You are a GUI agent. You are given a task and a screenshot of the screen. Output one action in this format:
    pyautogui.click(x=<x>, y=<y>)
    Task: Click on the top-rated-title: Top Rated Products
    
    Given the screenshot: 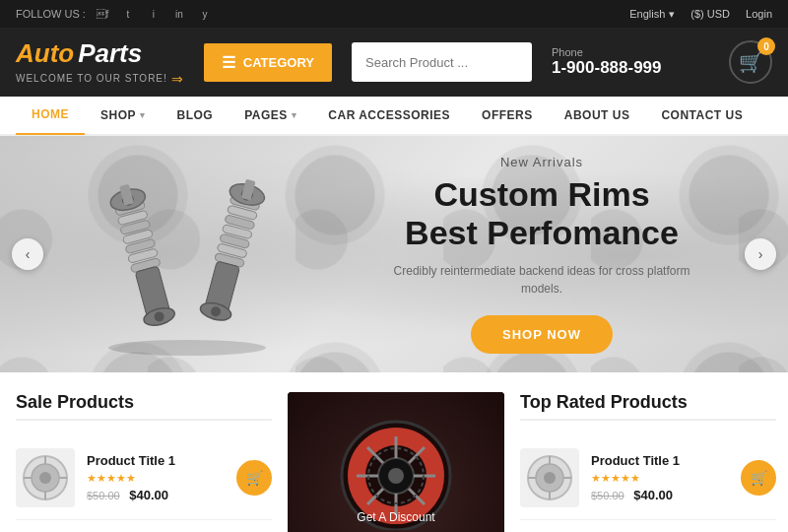 What is the action you would take?
    pyautogui.click(x=648, y=406)
    